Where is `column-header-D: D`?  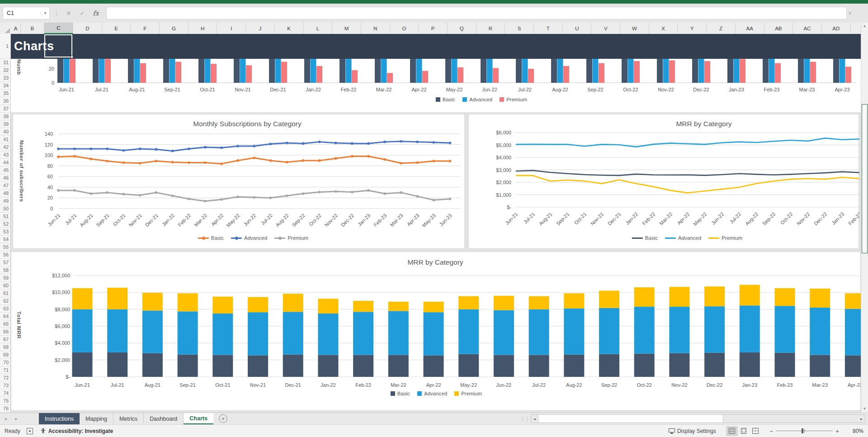 column-header-D: D is located at coordinates (88, 28).